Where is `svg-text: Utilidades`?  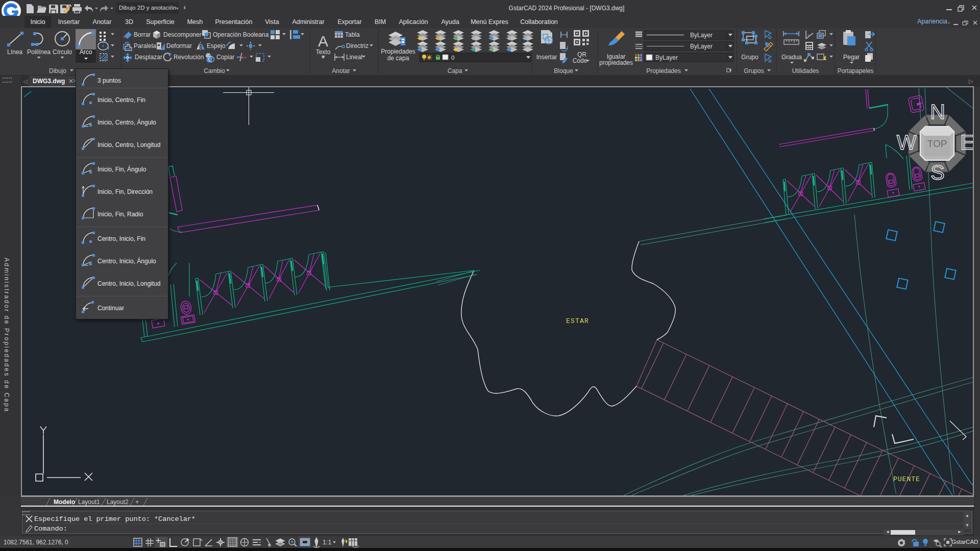 svg-text: Utilidades is located at coordinates (805, 71).